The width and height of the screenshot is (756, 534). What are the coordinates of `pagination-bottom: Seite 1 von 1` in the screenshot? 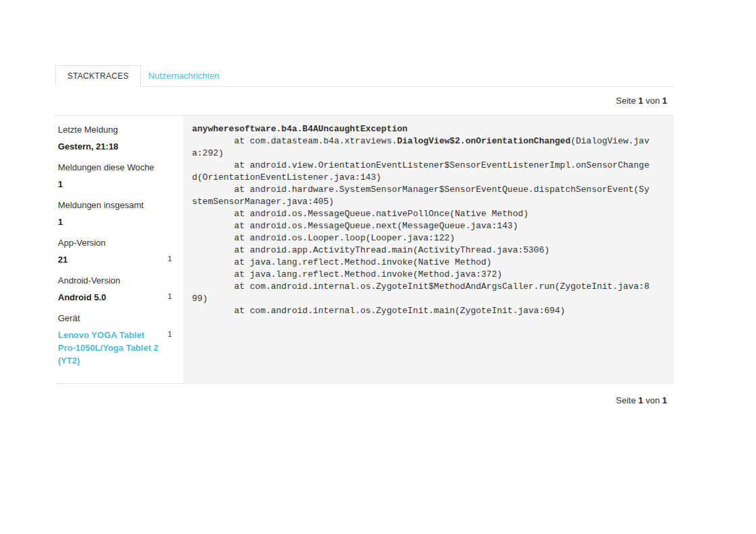 It's located at (361, 400).